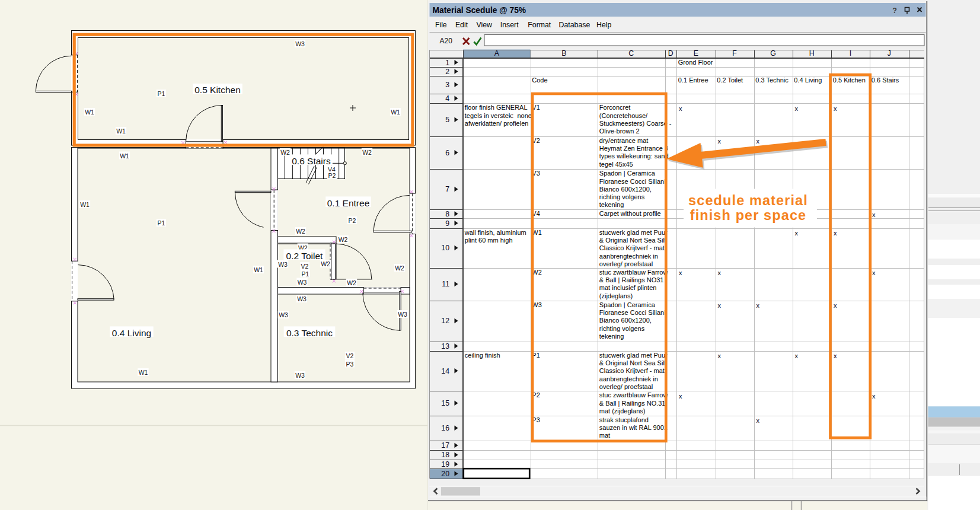 The image size is (980, 510). What do you see at coordinates (447, 72) in the screenshot?
I see `svg-text: 2` at bounding box center [447, 72].